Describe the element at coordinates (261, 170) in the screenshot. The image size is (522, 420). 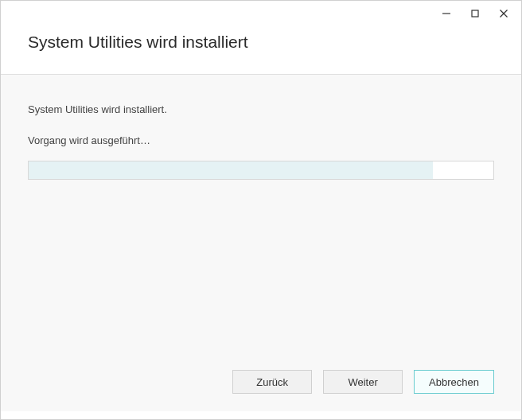
I see `progress-bar` at that location.